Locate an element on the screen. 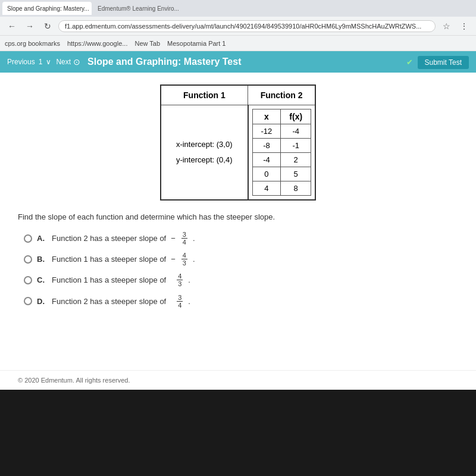 Image resolution: width=476 pixels, height=476 pixels. x-value: -4 is located at coordinates (267, 160).